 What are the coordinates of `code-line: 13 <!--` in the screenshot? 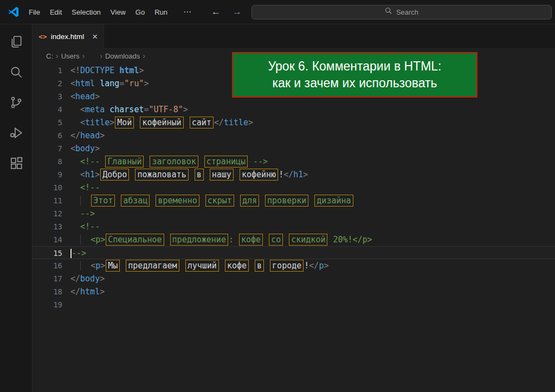 It's located at (294, 227).